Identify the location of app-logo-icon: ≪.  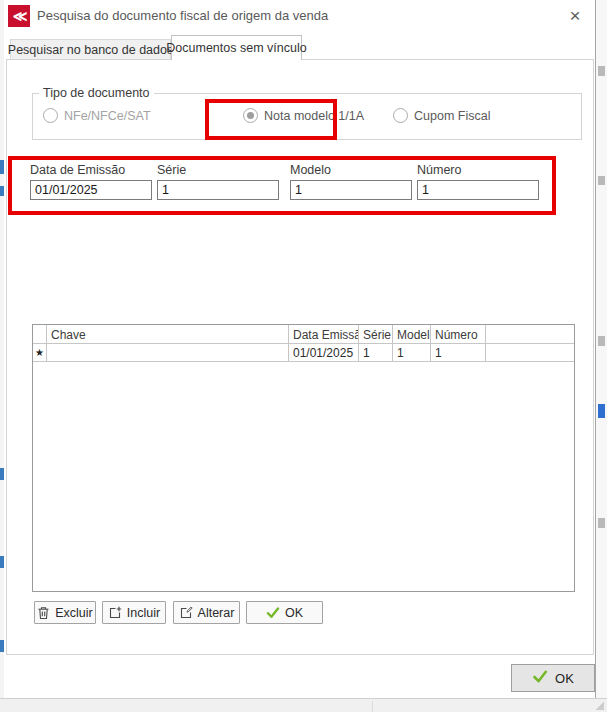
(19, 16).